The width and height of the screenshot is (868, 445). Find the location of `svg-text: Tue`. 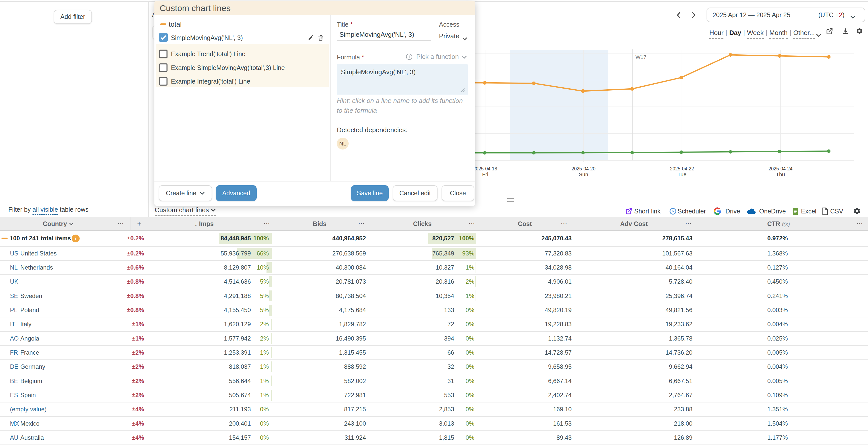

svg-text: Tue is located at coordinates (682, 174).